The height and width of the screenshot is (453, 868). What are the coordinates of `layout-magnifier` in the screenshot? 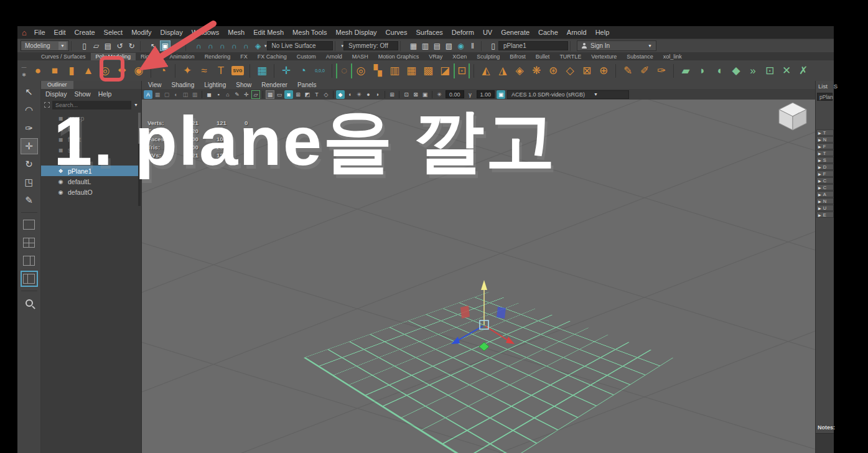 It's located at (29, 303).